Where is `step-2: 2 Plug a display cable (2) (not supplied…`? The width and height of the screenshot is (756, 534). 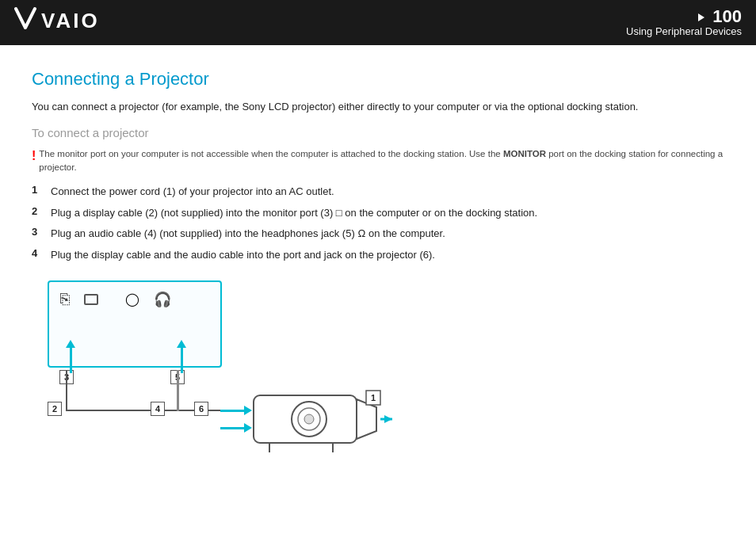
step-2: 2 Plug a display cable (2) (not supplied… is located at coordinates (378, 213).